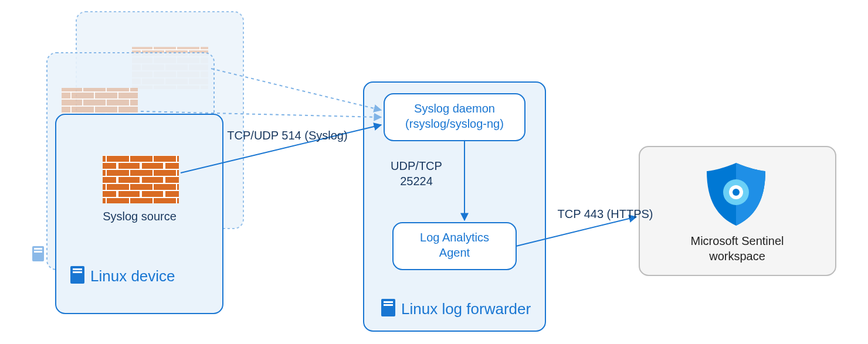 This screenshot has width=868, height=344. Describe the element at coordinates (738, 211) in the screenshot. I see `sentinel-panel: Microsoft Sentinel workspace` at that location.